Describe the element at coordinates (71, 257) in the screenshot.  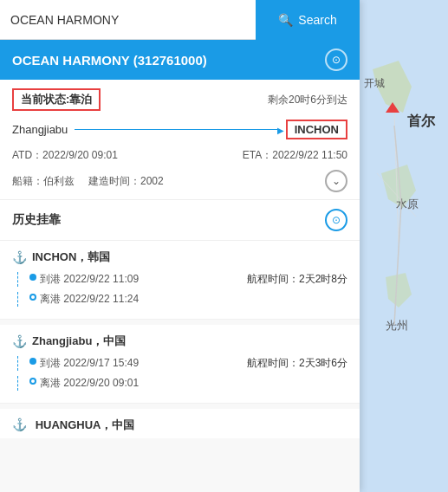
I see `history-port-name: INCHON，韩国` at that location.